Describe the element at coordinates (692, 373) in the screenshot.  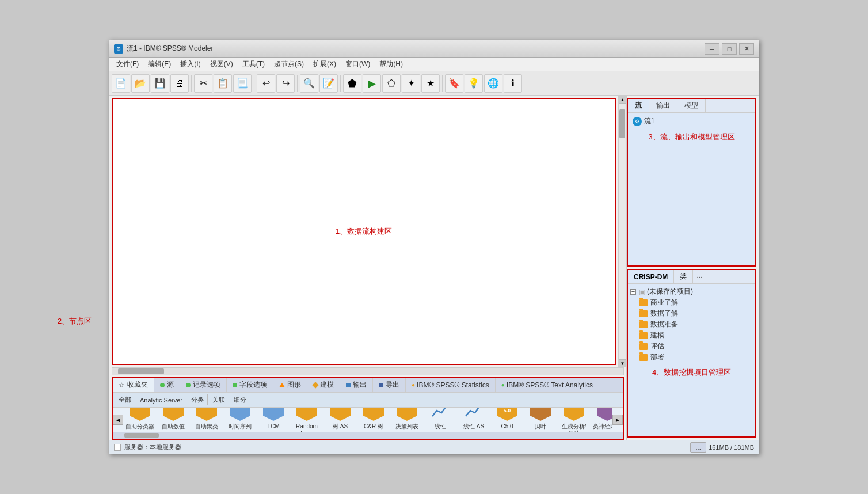
I see `rb-label: 4、数据挖掘项目管理区` at that location.